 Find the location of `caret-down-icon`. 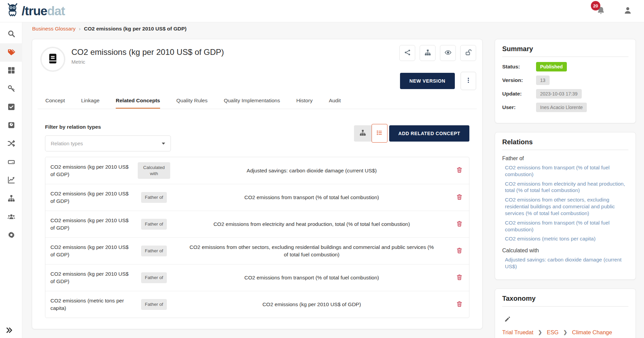

caret-down-icon is located at coordinates (163, 144).